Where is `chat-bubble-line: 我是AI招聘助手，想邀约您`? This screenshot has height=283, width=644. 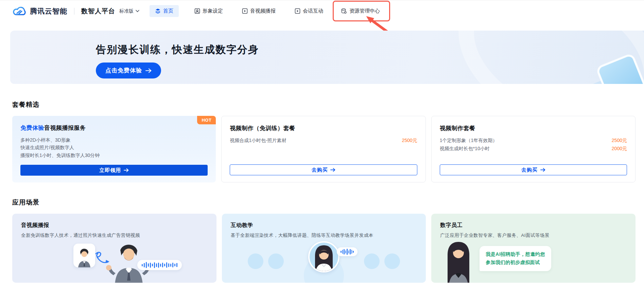 chat-bubble-line: 我是AI招聘助手，想邀约您 is located at coordinates (515, 254).